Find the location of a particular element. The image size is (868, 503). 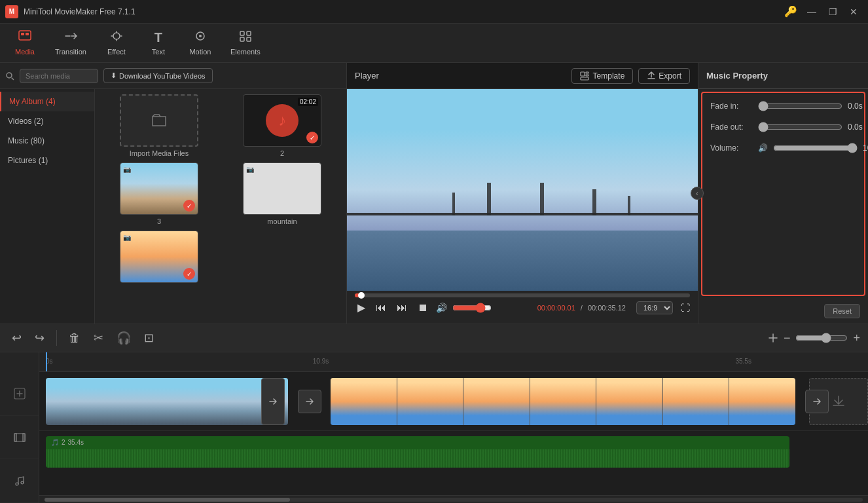

next-frame-button: ⏭ is located at coordinates (402, 308).